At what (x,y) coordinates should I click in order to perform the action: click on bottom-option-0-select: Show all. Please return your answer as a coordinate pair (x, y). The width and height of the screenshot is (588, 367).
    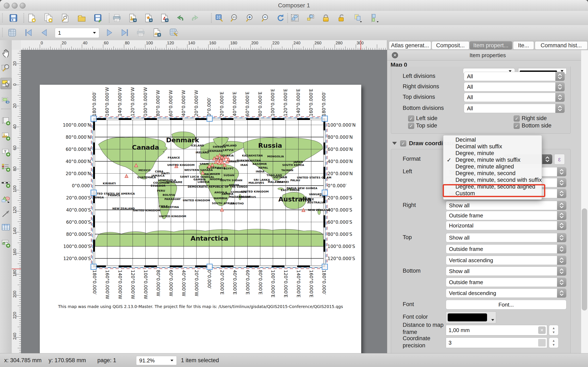
    Looking at the image, I should click on (506, 271).